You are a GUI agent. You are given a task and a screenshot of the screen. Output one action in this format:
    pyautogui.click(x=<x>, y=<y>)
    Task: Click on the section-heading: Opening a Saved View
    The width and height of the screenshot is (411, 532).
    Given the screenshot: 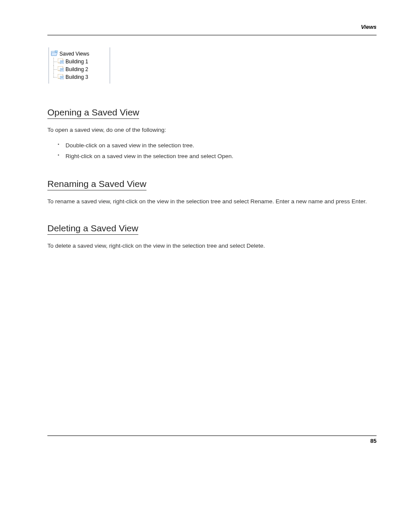 What is the action you would take?
    pyautogui.click(x=93, y=113)
    